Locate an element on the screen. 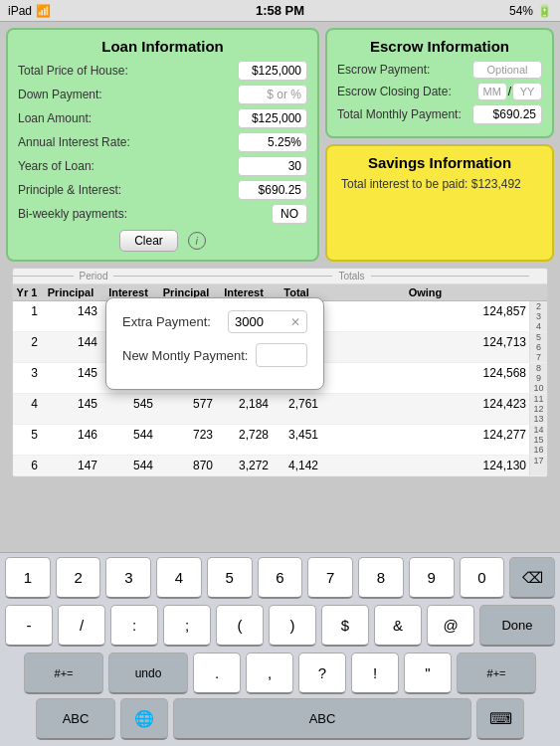 This screenshot has height=746, width=560. cell-p1-3: 145 is located at coordinates (71, 378).